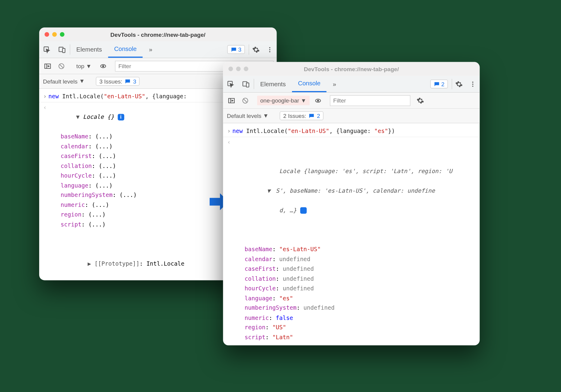 This screenshot has width=561, height=392. I want to click on issues-count: 3, so click(135, 81).